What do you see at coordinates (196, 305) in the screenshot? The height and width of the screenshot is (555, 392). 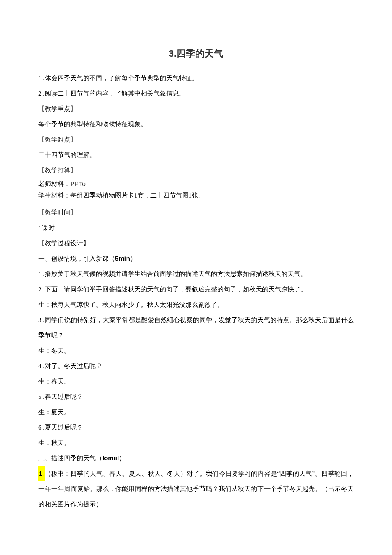 I see `line-16: 生：秋每天气凉快了。秋天雨水少了。秋天太阳光没那么剧烈了。` at bounding box center [196, 305].